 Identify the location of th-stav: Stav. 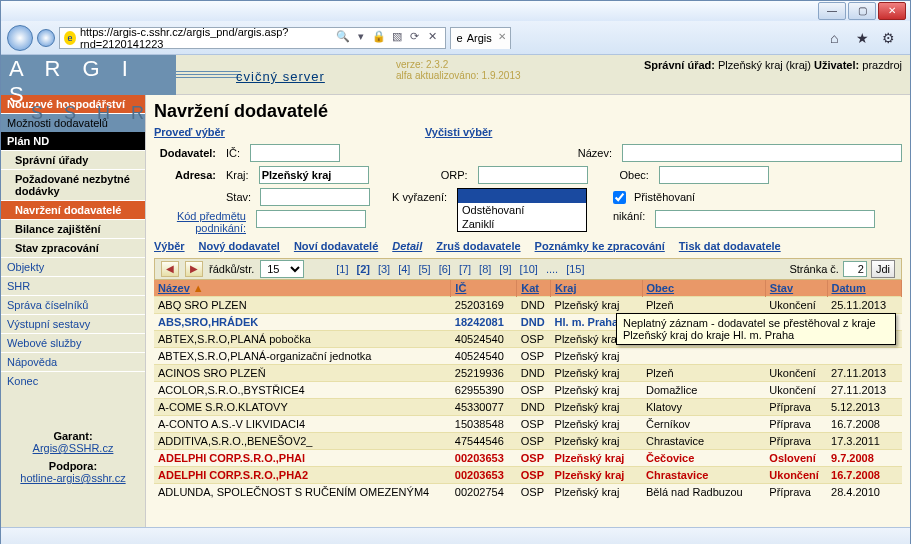
(782, 288).